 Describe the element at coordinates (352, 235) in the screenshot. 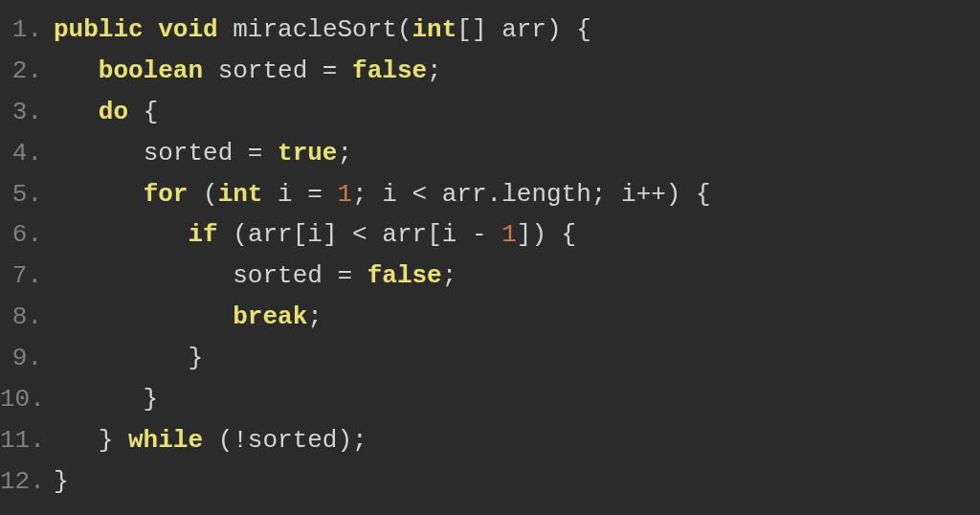

I see `token-punct: ] <` at that location.